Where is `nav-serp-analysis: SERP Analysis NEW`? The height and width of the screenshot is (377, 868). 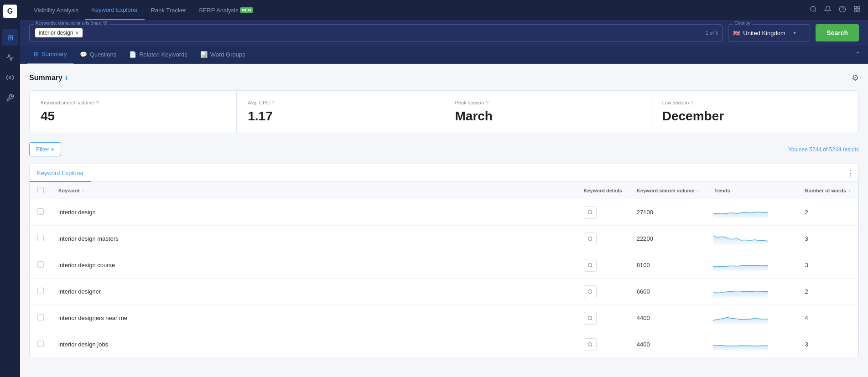
nav-serp-analysis: SERP Analysis NEW is located at coordinates (226, 10).